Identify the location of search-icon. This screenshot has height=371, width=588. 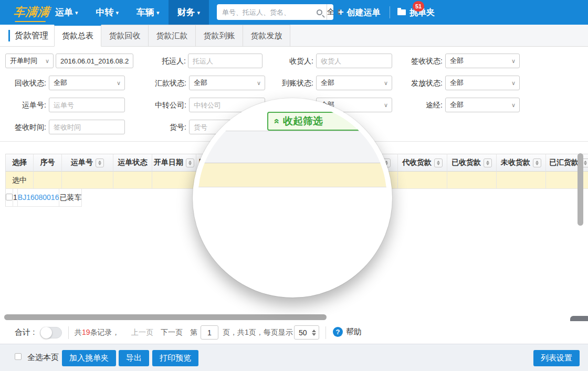
(319, 13).